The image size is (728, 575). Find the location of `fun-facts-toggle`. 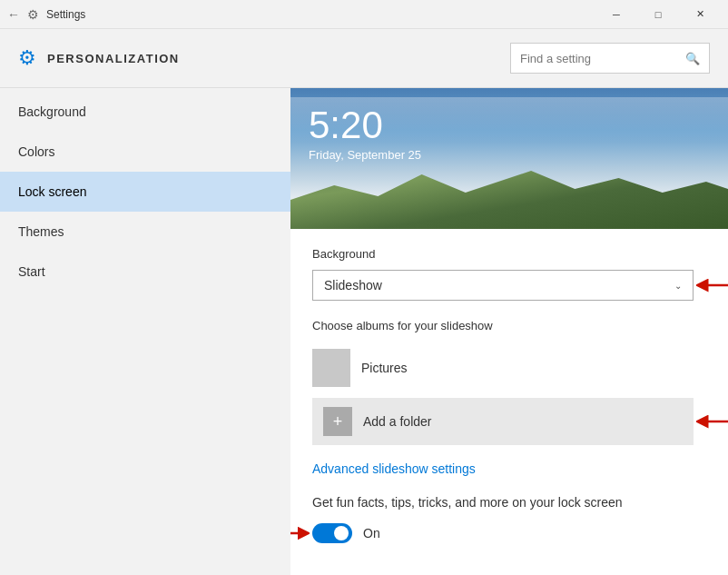

fun-facts-toggle is located at coordinates (332, 533).